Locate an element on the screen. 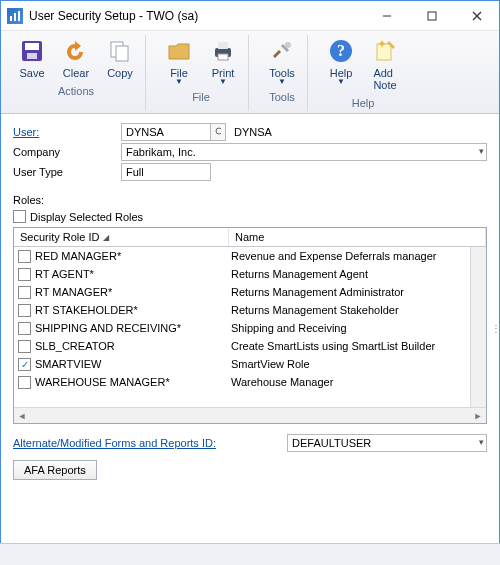 Image resolution: width=500 pixels, height=565 pixels. roles-heading: Roles: is located at coordinates (250, 200).